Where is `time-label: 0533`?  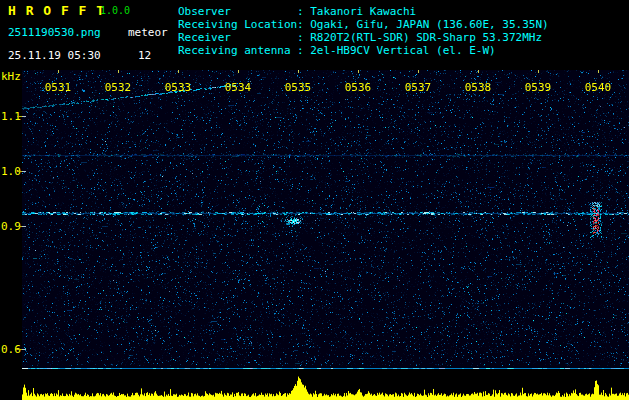 time-label: 0533 is located at coordinates (178, 88).